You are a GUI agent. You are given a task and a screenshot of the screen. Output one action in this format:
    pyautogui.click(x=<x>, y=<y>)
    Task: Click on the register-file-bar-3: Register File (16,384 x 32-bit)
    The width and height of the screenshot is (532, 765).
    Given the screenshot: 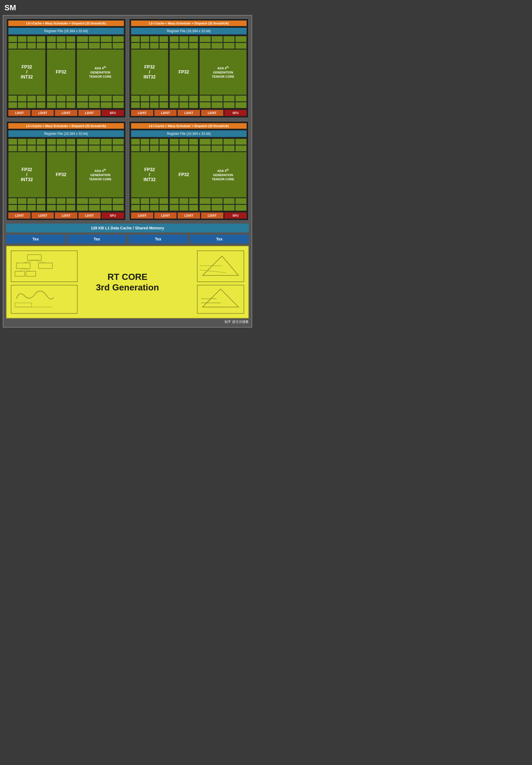 What is the action you would take?
    pyautogui.click(x=66, y=134)
    